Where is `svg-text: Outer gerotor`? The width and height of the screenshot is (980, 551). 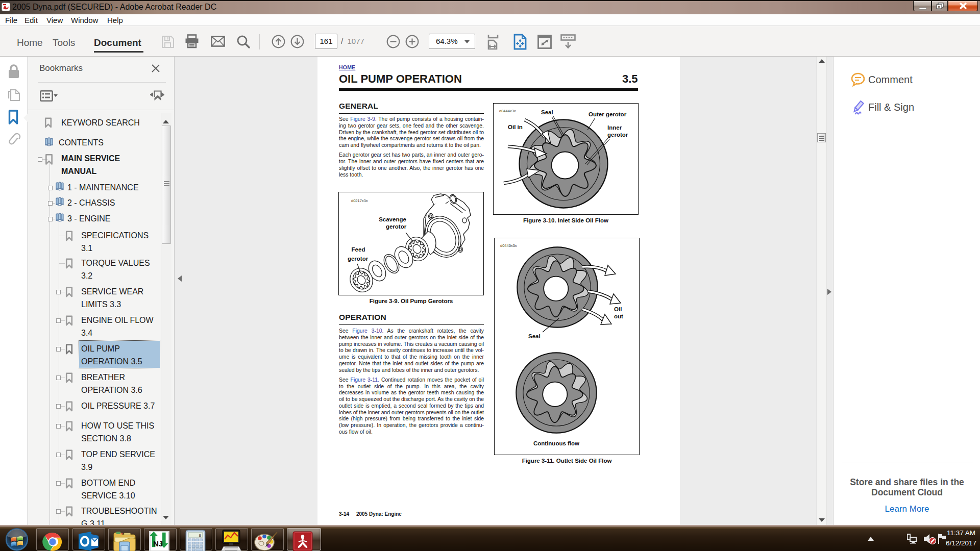
svg-text: Outer gerotor is located at coordinates (607, 114).